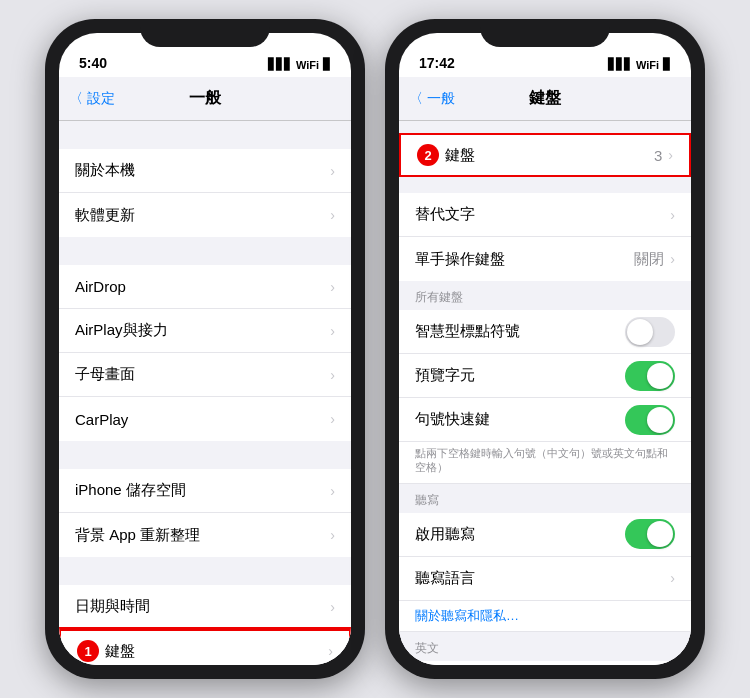  I want to click on row-value: 3, so click(658, 156).